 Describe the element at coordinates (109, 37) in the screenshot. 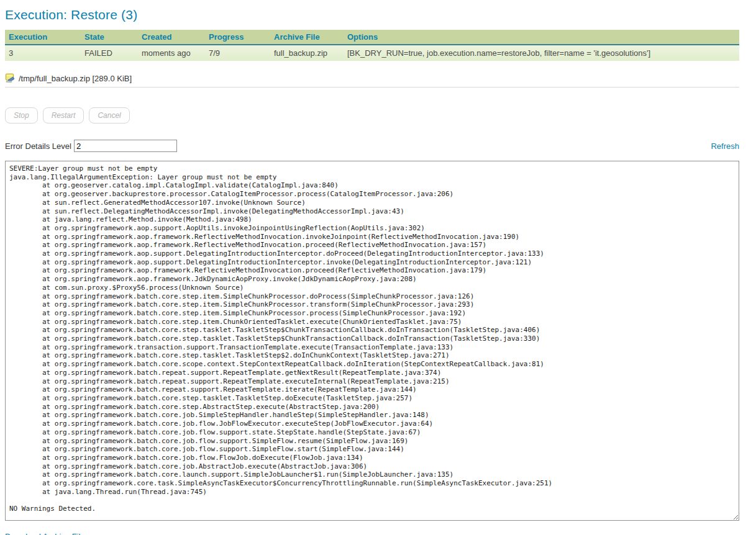

I see `column-header-state: State` at that location.